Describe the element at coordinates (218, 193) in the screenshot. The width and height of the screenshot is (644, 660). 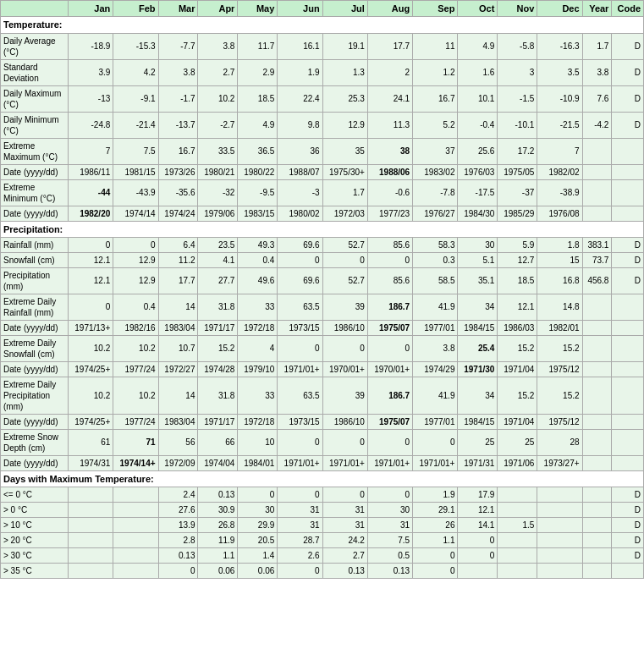
I see `cell-value: -32` at that location.